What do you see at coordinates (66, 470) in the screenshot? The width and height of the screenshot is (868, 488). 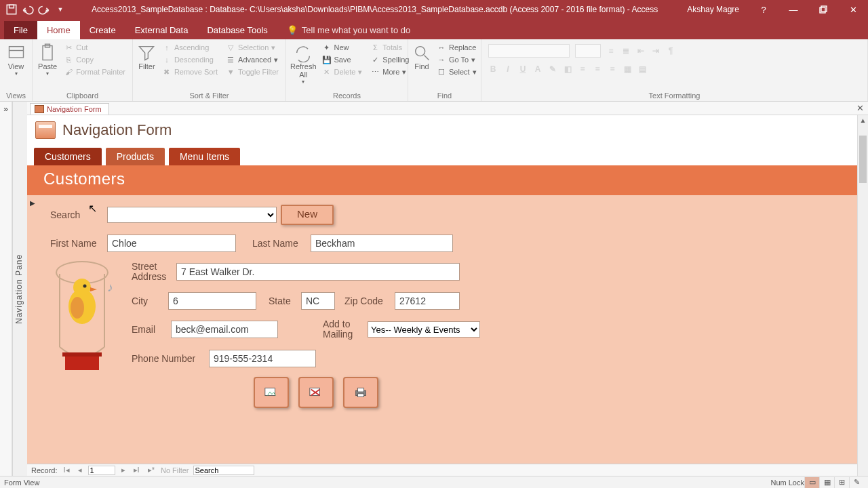 I see `record-first: I◂` at bounding box center [66, 470].